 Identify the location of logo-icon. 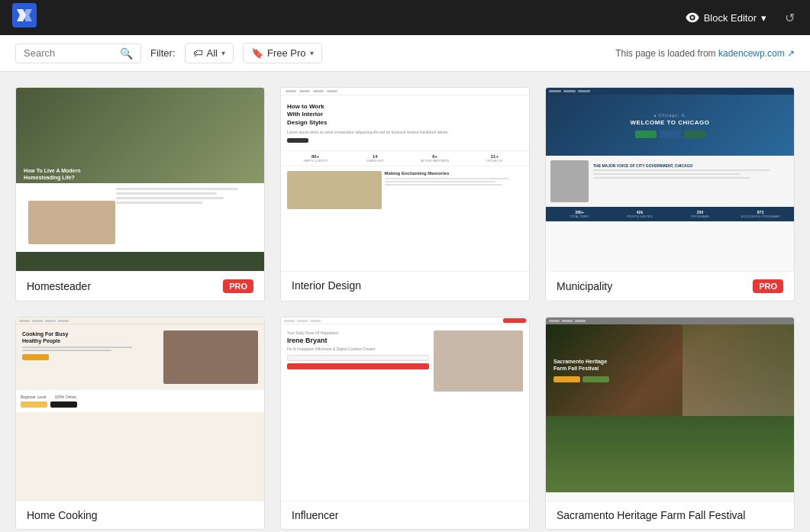
(24, 18).